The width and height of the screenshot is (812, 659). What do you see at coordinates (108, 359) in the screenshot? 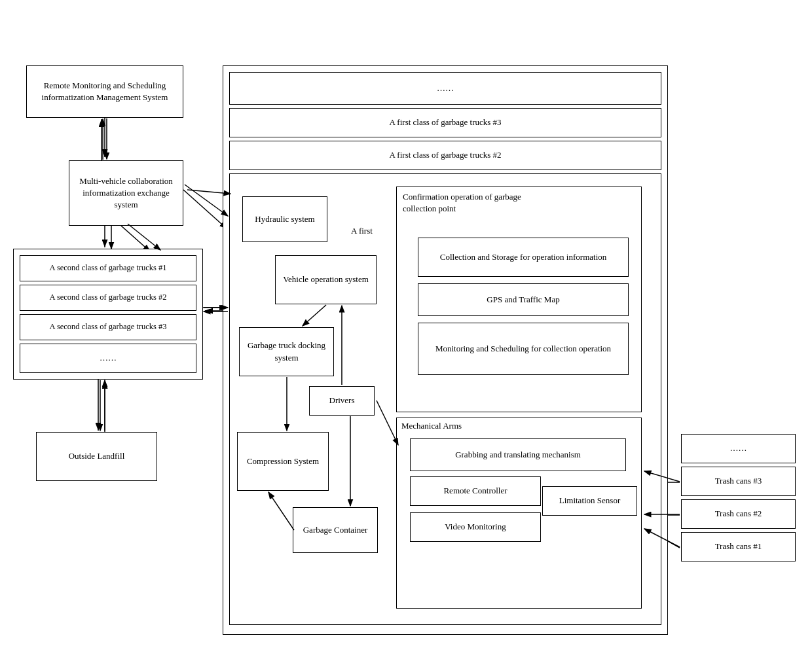
I see `second-class-dots-box: ……` at bounding box center [108, 359].